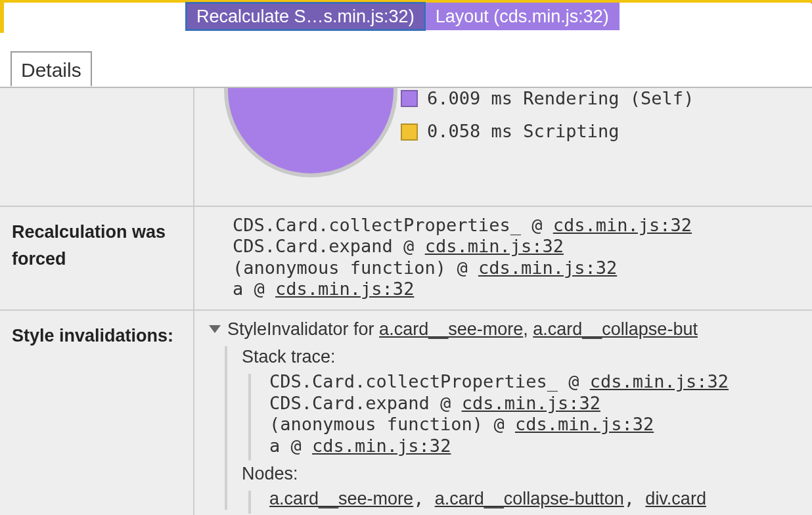  I want to click on nodes-heading: Nodes:, so click(520, 474).